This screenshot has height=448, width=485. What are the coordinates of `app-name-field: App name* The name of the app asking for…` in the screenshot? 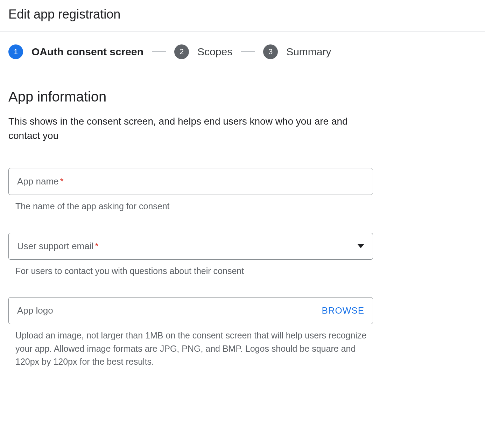 It's located at (191, 190).